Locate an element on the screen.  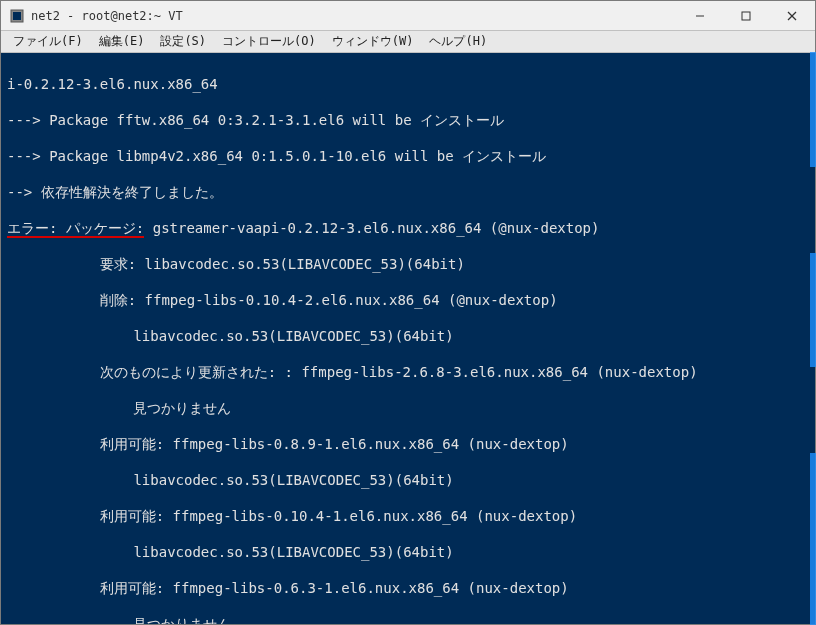
maximize-button is located at coordinates (746, 16).